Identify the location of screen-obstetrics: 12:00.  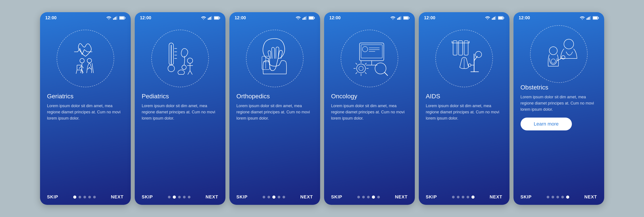
(559, 109).